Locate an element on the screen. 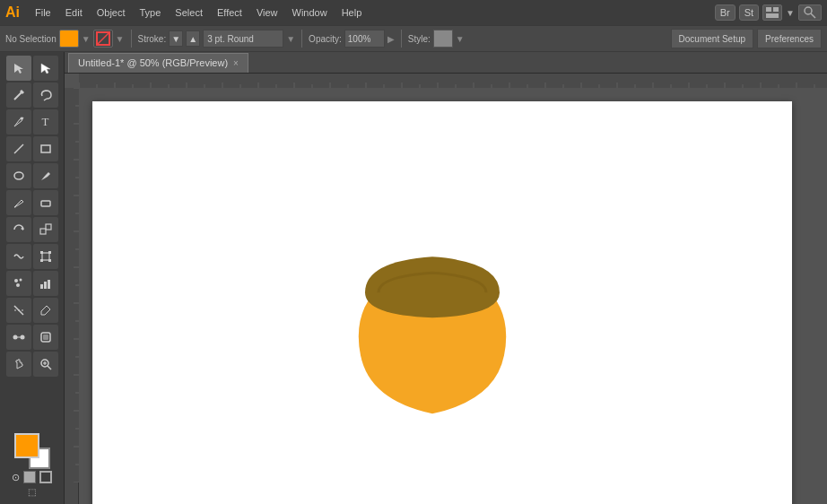 The image size is (827, 504). selection-section: No Selection ▼ ▼ is located at coordinates (65, 39).